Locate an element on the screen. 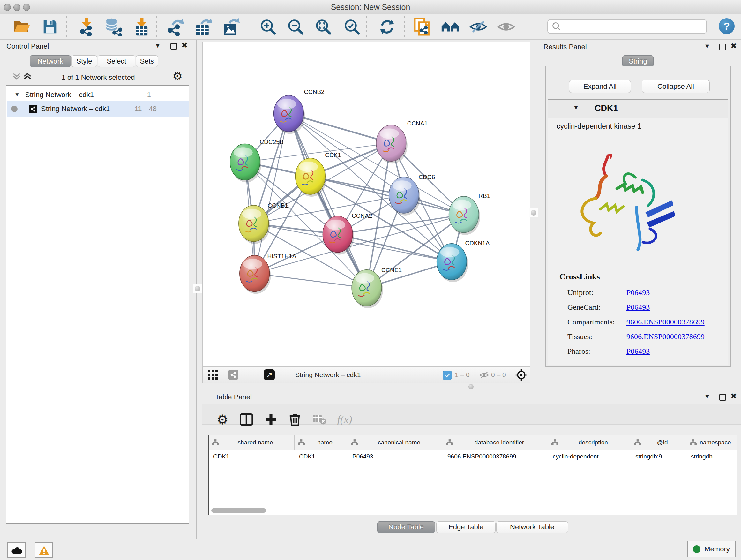 This screenshot has width=741, height=560. tab-select: Select is located at coordinates (117, 61).